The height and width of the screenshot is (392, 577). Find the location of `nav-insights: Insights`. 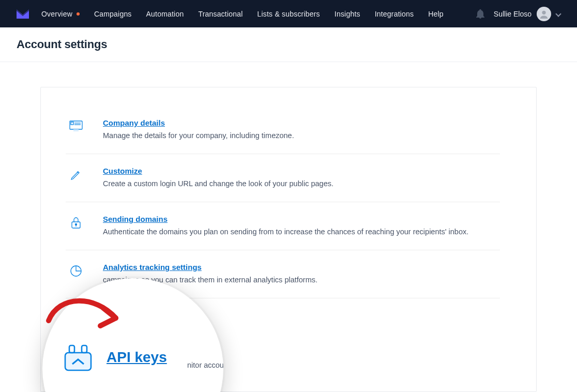

nav-insights: Insights is located at coordinates (347, 14).